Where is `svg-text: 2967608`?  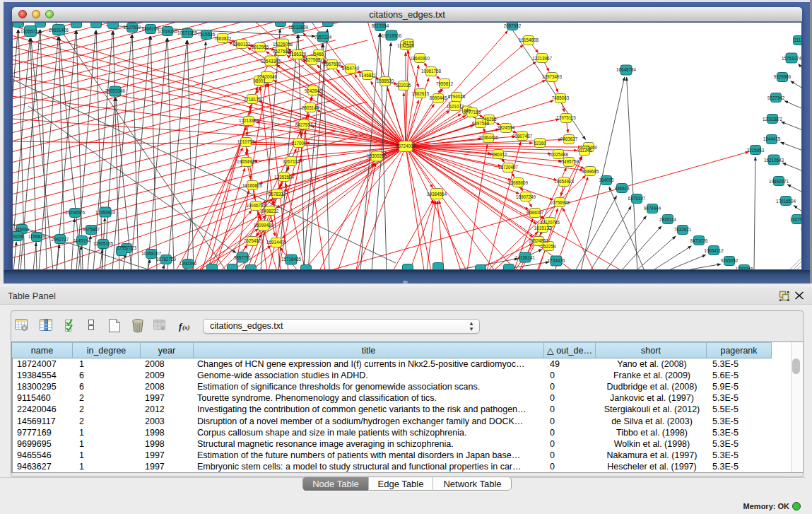 svg-text: 2967608 is located at coordinates (332, 64).